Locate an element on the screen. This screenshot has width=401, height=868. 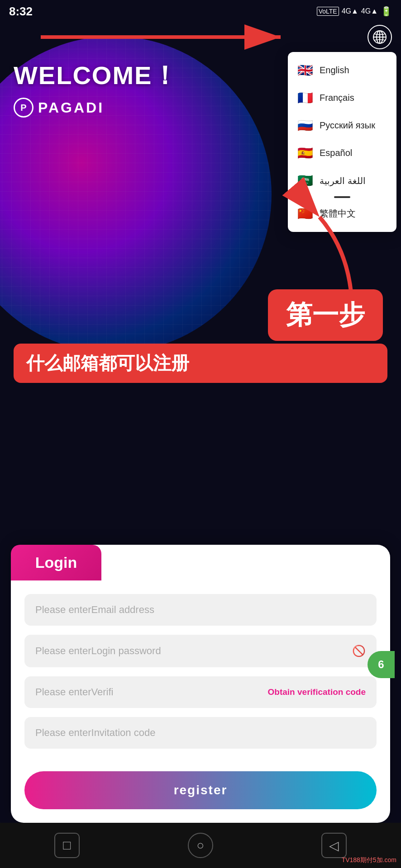
nav-home-button: ○ is located at coordinates (200, 845).